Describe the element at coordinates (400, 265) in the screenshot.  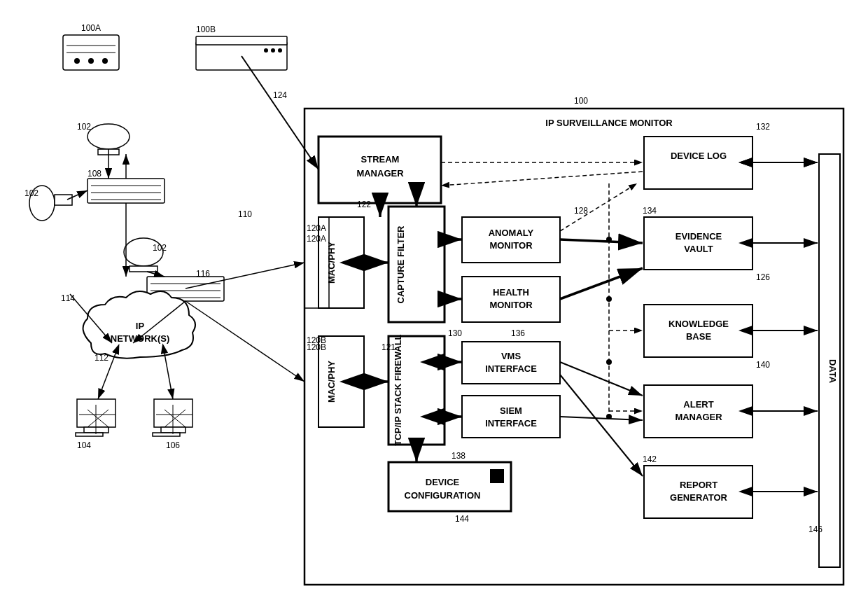
I see `capture-filter-label: CAPTURE FILTER` at that location.